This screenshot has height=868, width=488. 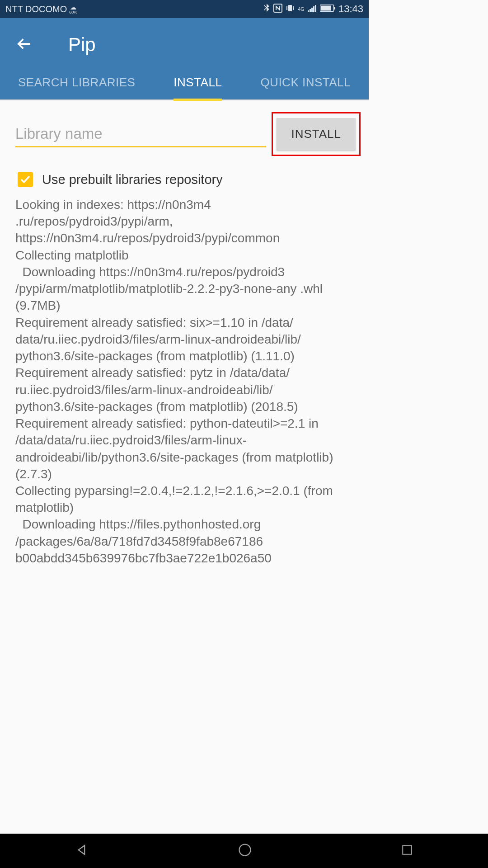 I want to click on vibrate-icon, so click(x=290, y=9).